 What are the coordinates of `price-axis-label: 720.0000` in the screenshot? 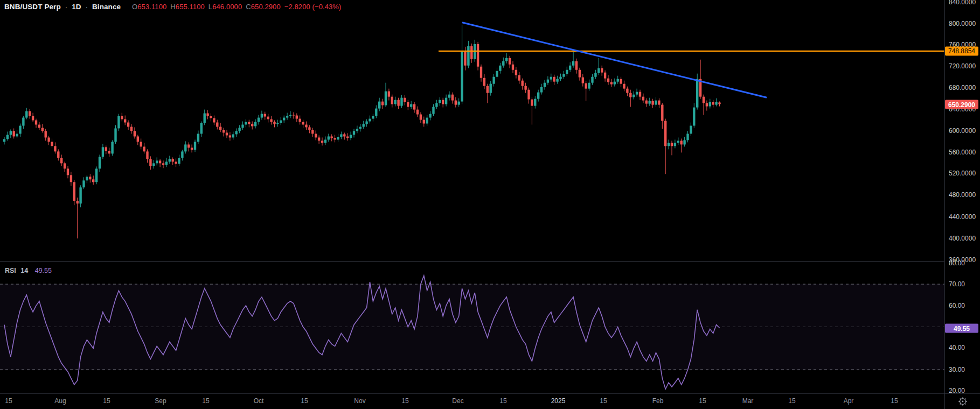 It's located at (962, 66).